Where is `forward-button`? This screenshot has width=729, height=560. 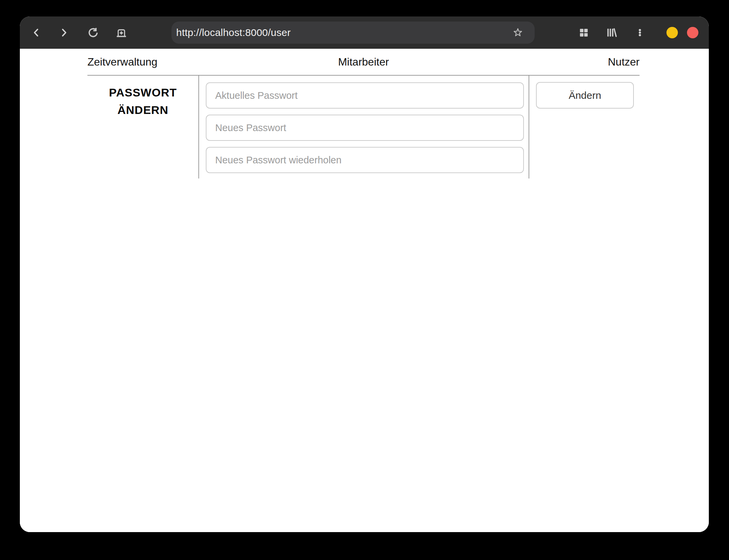 forward-button is located at coordinates (64, 33).